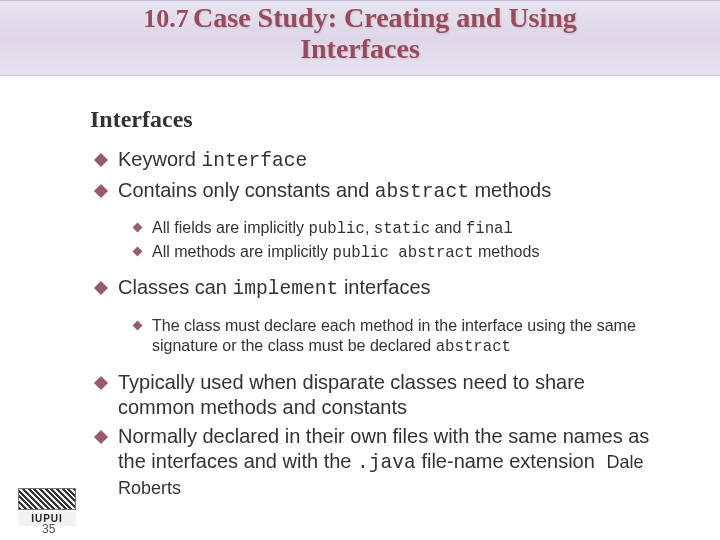 The width and height of the screenshot is (720, 540). Describe the element at coordinates (386, 463) in the screenshot. I see `code-java-ext: .java` at that location.